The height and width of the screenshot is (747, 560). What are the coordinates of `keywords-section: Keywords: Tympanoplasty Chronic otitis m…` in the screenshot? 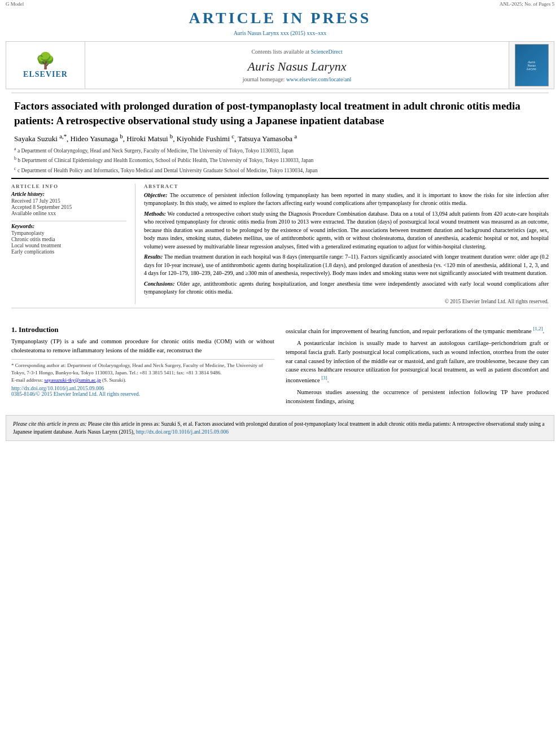 It's located at (69, 239).